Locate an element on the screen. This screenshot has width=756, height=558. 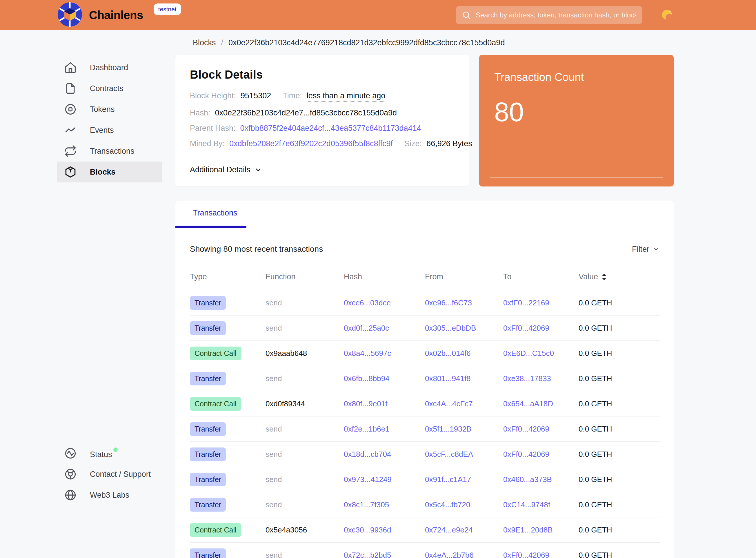
sidebar-item-label: Events is located at coordinates (102, 130).